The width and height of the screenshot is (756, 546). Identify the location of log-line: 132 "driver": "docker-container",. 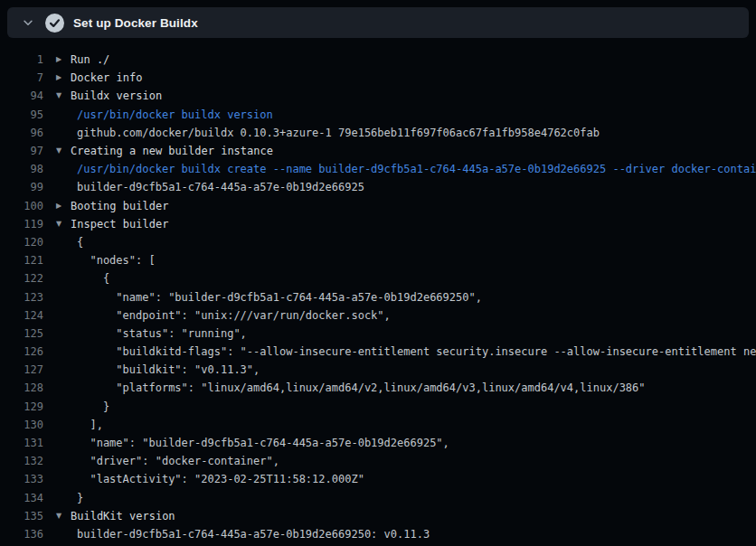
(378, 461).